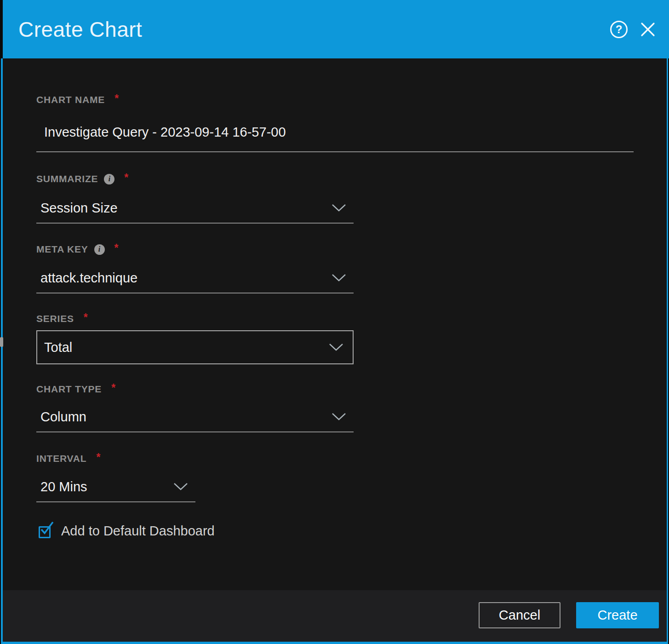 The height and width of the screenshot is (644, 669). What do you see at coordinates (2, 342) in the screenshot?
I see `left-edge-handle` at bounding box center [2, 342].